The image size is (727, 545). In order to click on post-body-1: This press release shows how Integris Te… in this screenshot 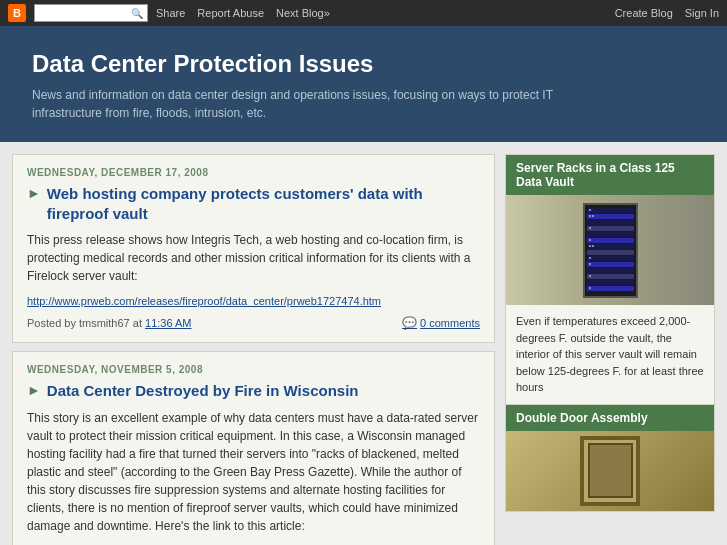, I will do `click(254, 258)`.